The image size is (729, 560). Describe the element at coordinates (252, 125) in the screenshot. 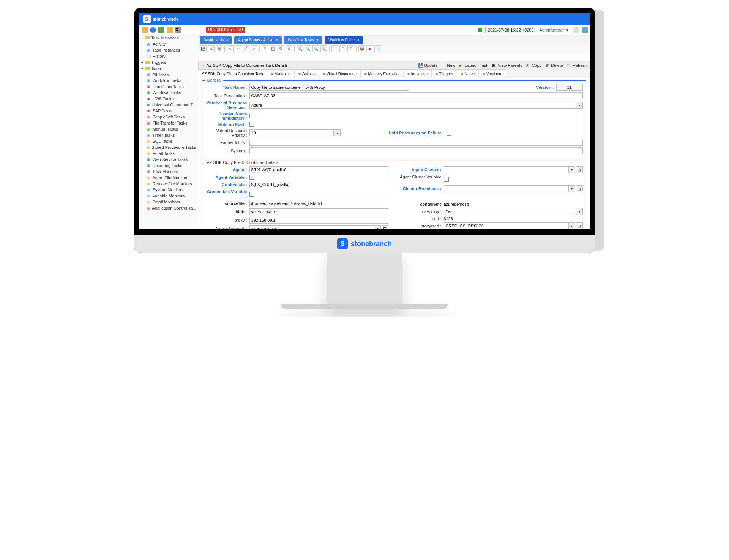

I see `hold-start-checkbox` at that location.